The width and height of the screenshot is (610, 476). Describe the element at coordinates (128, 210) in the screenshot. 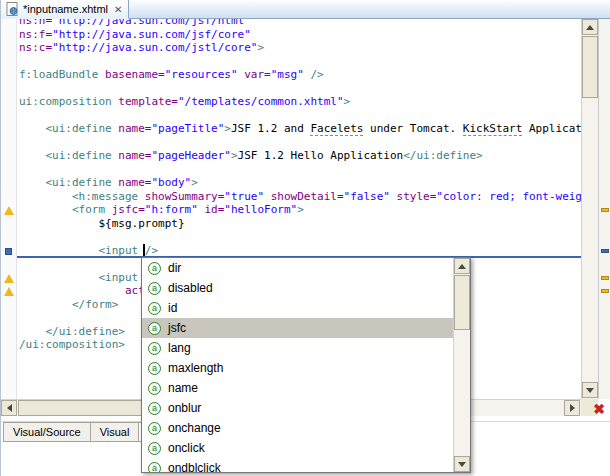

I see `code-token: jsfc=` at that location.